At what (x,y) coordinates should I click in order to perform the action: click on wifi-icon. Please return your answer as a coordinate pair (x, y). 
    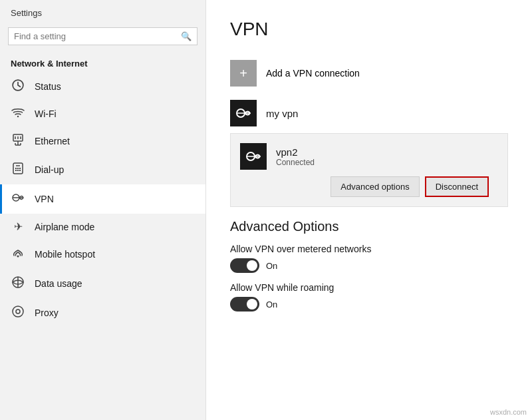
    Looking at the image, I should click on (18, 114).